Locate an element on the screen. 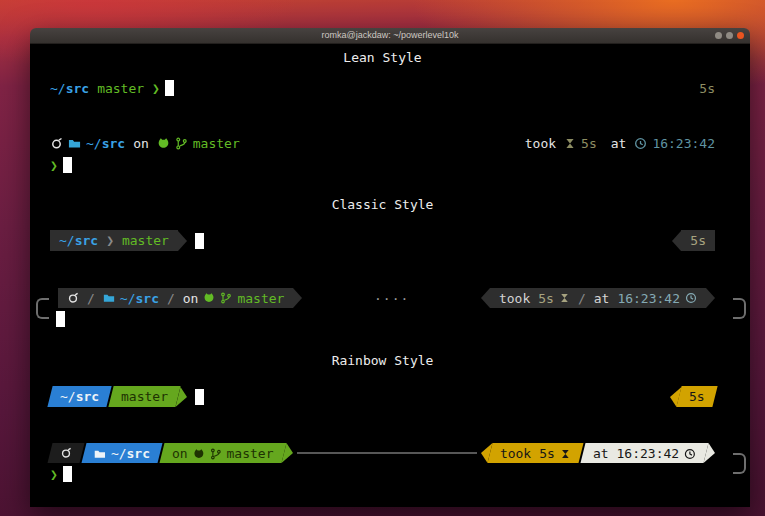 The width and height of the screenshot is (765, 516). rainbow-prompt-simple: ~/src master 5s is located at coordinates (382, 396).